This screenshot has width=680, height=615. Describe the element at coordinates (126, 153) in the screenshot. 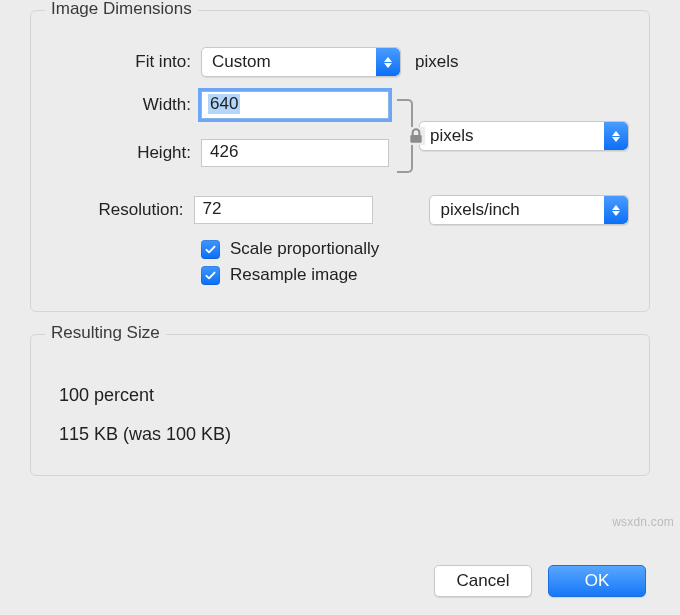

I see `height-label: Height:` at that location.